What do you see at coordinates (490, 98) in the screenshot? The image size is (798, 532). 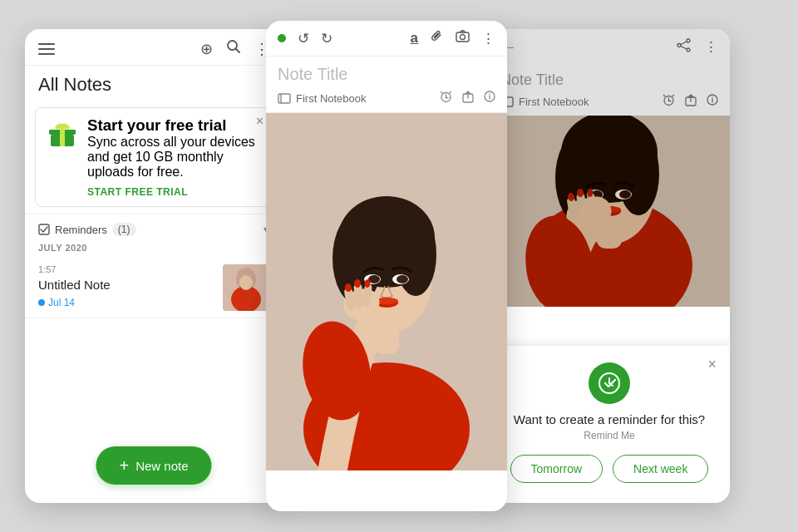 I see `info-icon` at bounding box center [490, 98].